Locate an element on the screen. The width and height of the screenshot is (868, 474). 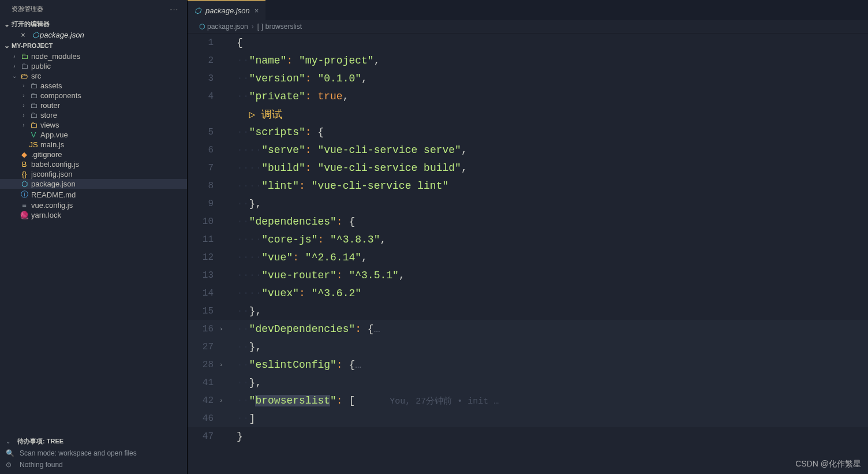
folder-item: ›🗀assets is located at coordinates (93, 85).